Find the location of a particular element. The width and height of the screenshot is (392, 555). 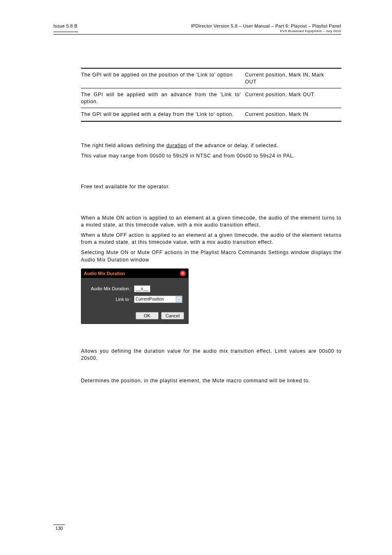

table-row: The GPI will be applied with a delay fro… is located at coordinates (211, 115).